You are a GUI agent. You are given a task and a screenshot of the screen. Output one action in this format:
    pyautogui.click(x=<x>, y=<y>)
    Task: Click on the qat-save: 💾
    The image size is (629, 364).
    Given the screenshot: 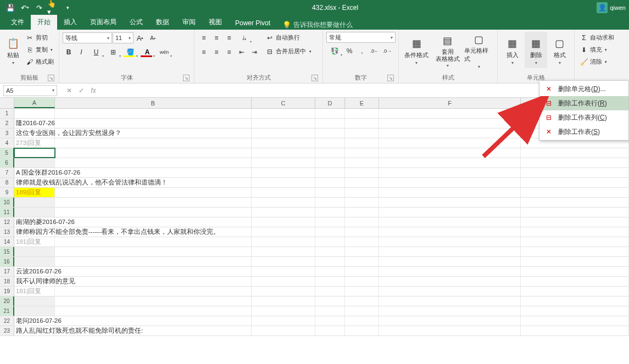 What is the action you would take?
    pyautogui.click(x=10, y=8)
    